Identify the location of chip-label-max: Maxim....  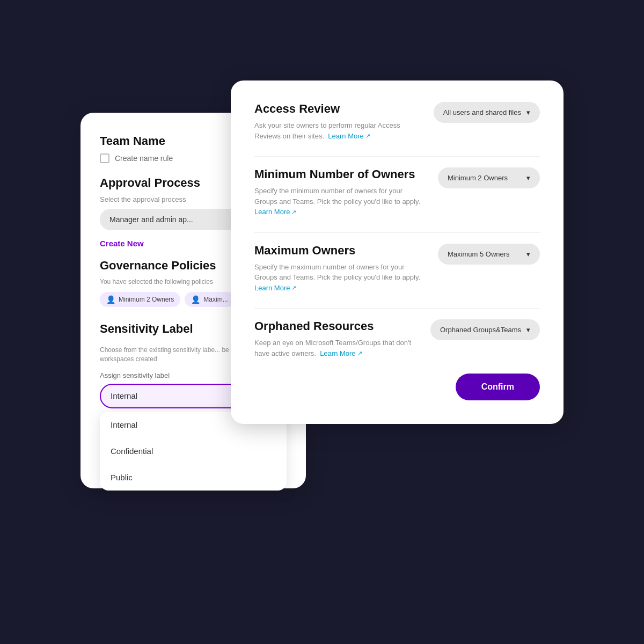
(216, 299).